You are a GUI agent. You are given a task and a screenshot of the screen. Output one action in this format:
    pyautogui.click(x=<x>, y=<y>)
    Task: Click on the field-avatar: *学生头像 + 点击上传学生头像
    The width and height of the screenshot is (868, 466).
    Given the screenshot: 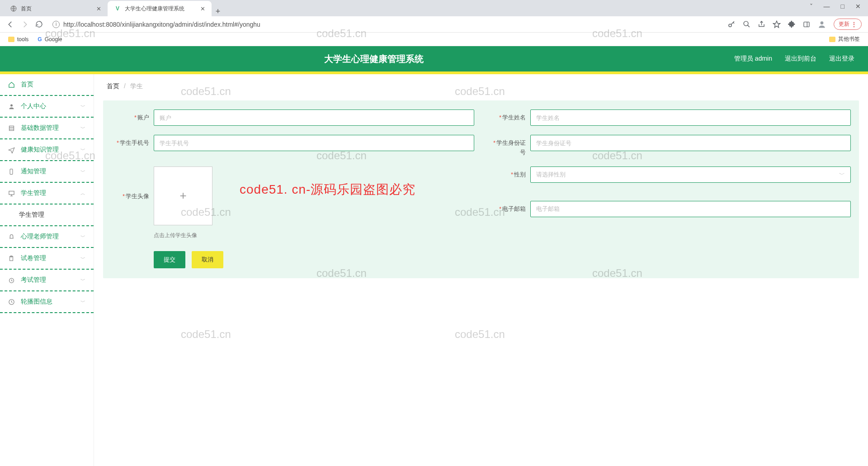 What is the action you would take?
    pyautogui.click(x=293, y=203)
    